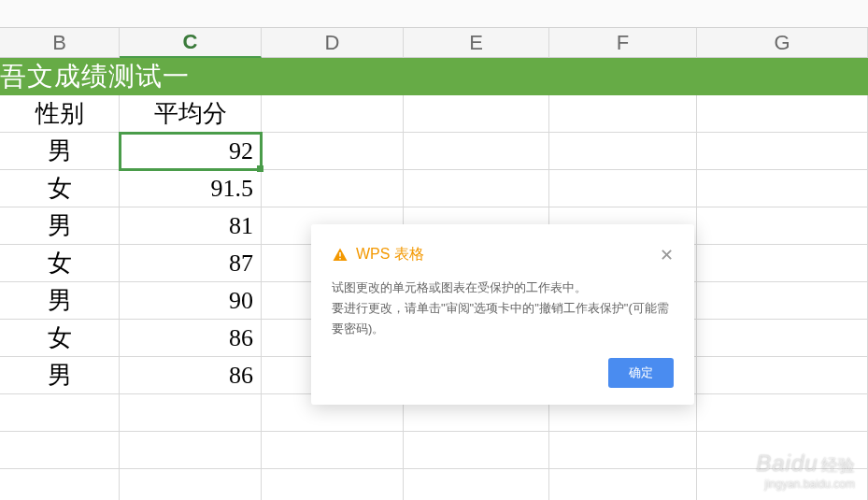 The width and height of the screenshot is (868, 500). What do you see at coordinates (191, 43) in the screenshot?
I see `column-header-C: C` at bounding box center [191, 43].